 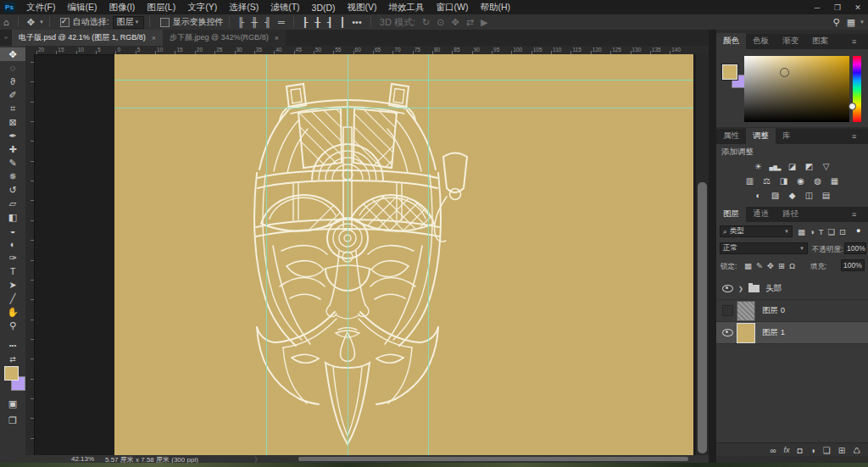 I want to click on frame-tool: ⊠, so click(x=13, y=122).